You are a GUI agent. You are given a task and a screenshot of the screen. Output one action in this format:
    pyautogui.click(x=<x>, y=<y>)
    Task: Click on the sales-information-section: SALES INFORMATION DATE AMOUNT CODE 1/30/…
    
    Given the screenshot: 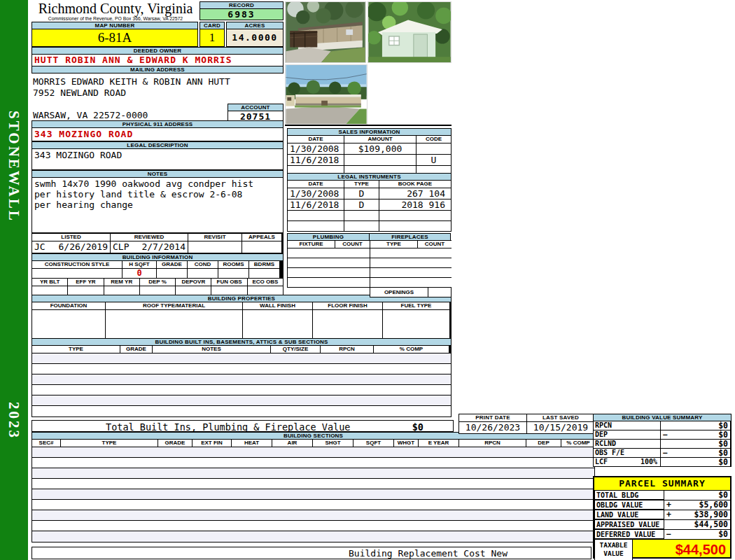 What is the action you would take?
    pyautogui.click(x=370, y=153)
    